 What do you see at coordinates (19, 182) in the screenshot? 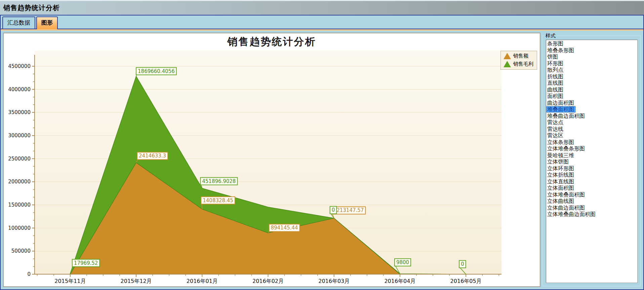
I see `y-tick-label: 2000000` at bounding box center [19, 182].